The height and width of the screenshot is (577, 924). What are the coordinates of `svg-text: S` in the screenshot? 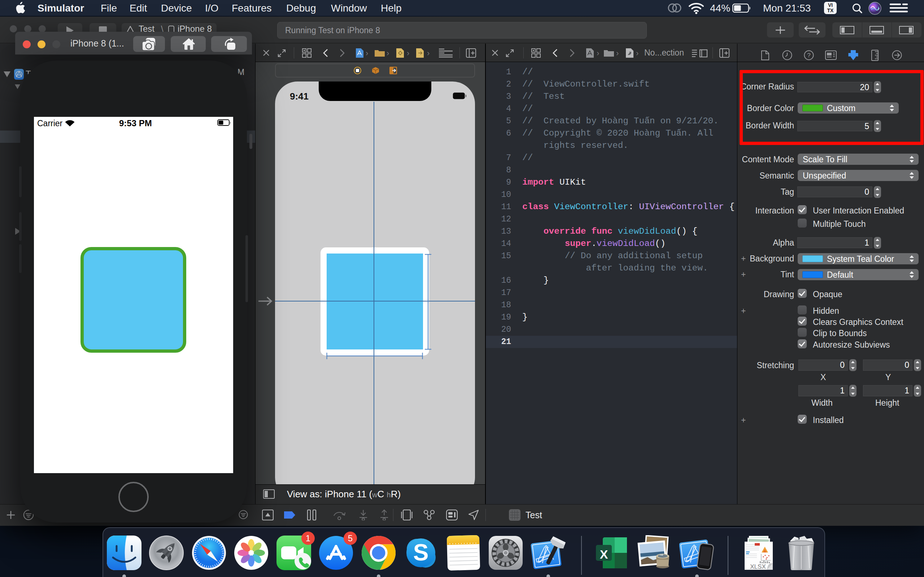 It's located at (421, 553).